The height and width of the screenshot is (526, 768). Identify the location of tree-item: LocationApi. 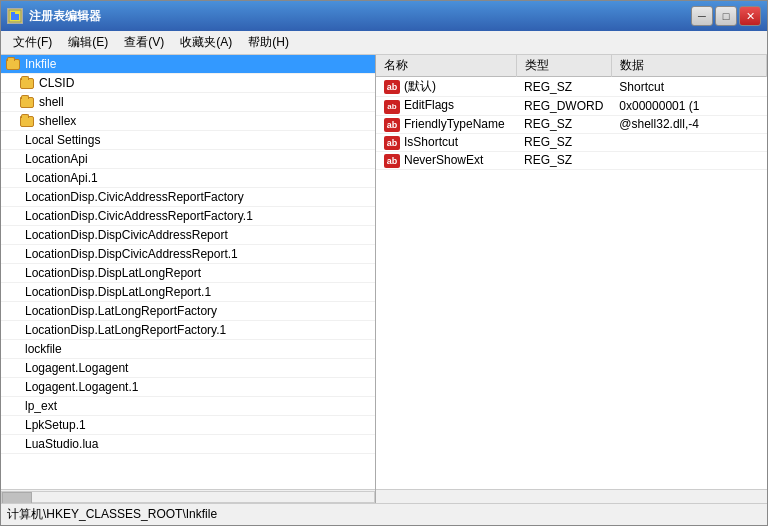
(188, 159).